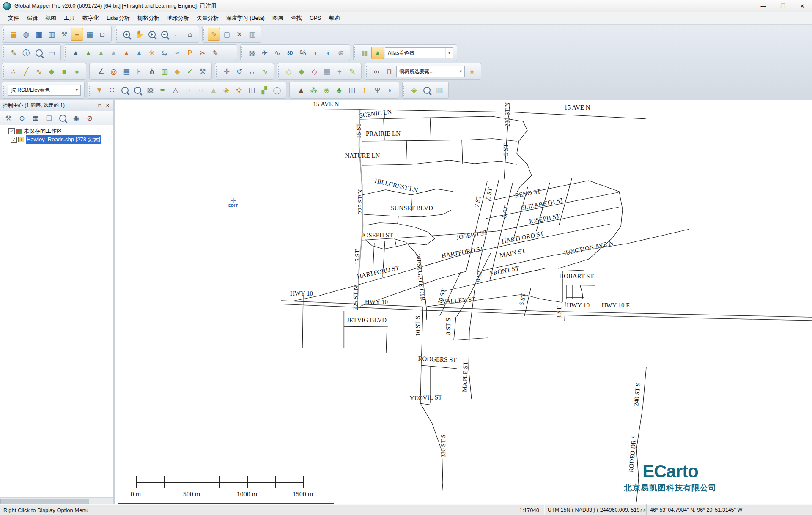 The image size is (812, 515). What do you see at coordinates (101, 53) in the screenshot?
I see `terrain-paint-button: ▲` at bounding box center [101, 53].